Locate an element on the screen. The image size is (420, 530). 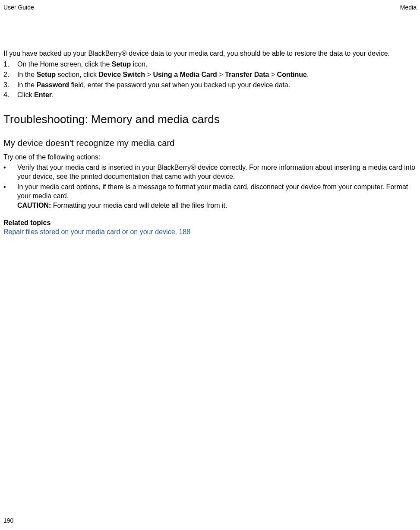
step-number: 1. is located at coordinates (10, 64).